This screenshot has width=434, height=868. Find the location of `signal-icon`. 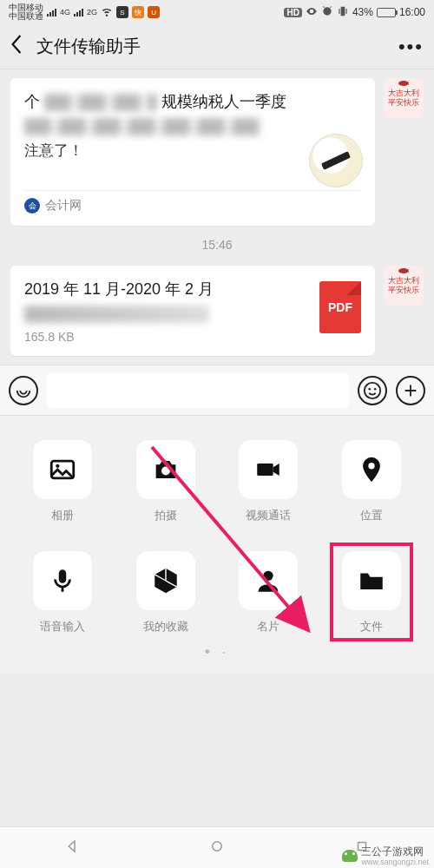

signal-icon is located at coordinates (52, 12).